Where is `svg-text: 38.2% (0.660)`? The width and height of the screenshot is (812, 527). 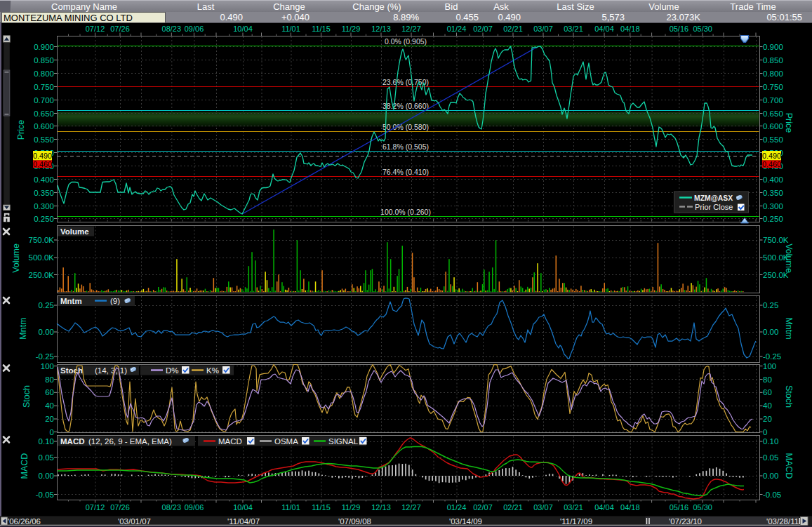
svg-text: 38.2% (0.660) is located at coordinates (406, 106).